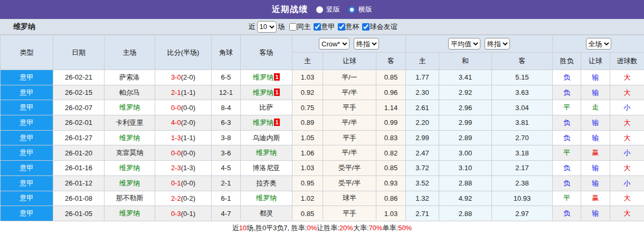 The image size is (644, 235). I want to click on avg-home-cell: 2.20, so click(422, 123).